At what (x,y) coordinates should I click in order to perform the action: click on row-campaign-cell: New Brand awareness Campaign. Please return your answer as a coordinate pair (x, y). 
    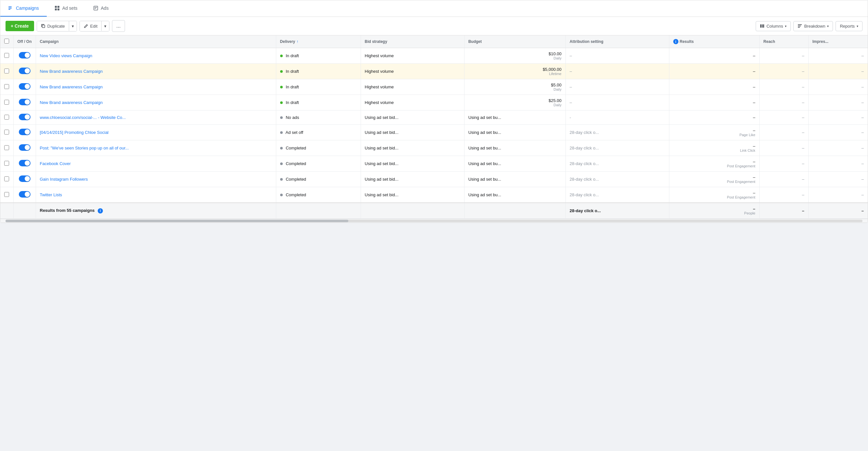
    Looking at the image, I should click on (156, 87).